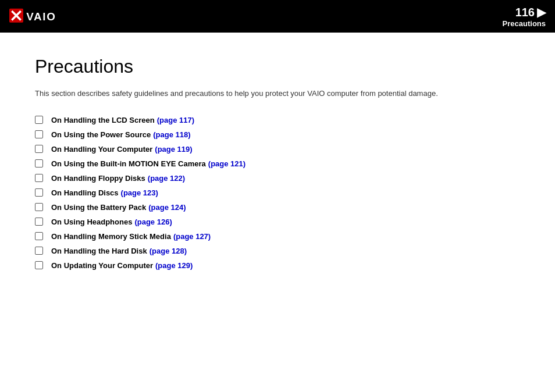 The image size is (555, 392). Describe the element at coordinates (153, 222) in the screenshot. I see `toc-item-link: (page 126)` at that location.